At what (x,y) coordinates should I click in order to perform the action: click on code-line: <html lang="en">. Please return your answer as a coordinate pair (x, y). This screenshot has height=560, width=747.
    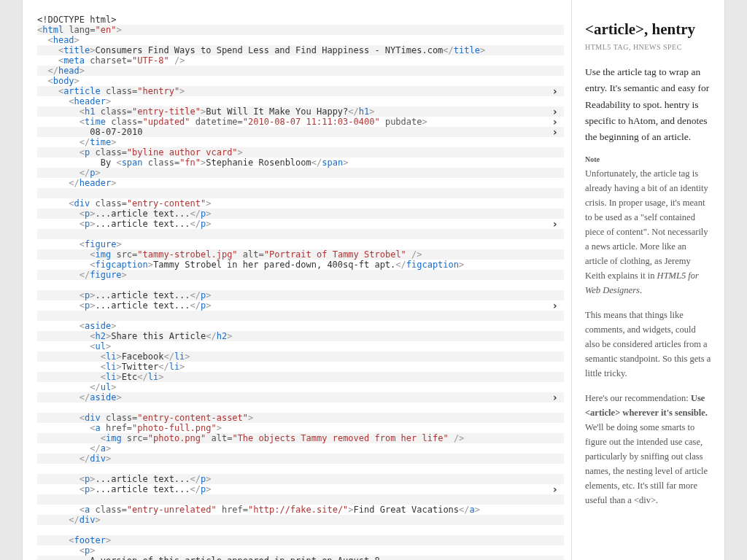
    Looking at the image, I should click on (301, 30).